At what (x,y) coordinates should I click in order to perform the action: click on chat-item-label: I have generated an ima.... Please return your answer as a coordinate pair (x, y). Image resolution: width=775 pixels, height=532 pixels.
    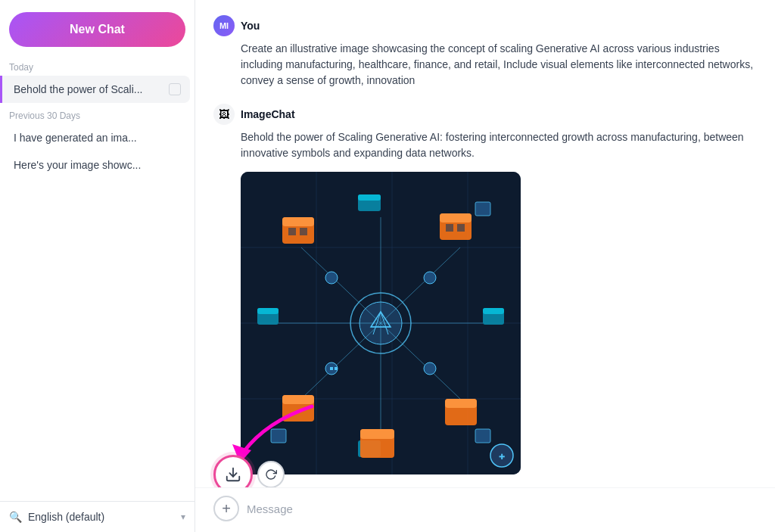
    Looking at the image, I should click on (76, 138).